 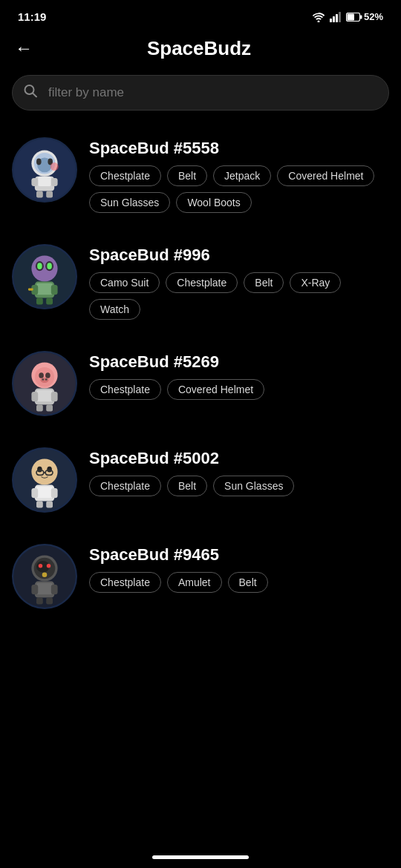 What do you see at coordinates (239, 582) in the screenshot?
I see `nft-tags: ChestplateAmuletBelt` at bounding box center [239, 582].